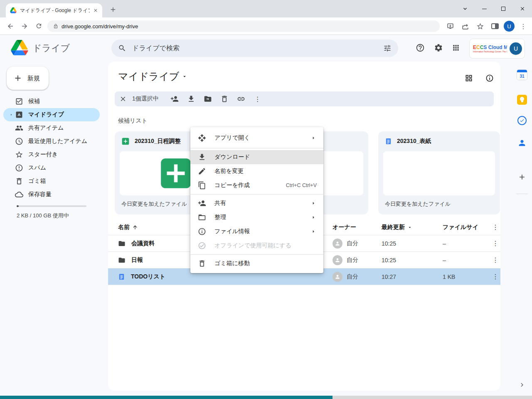 This screenshot has height=399, width=532. What do you see at coordinates (126, 141) in the screenshot?
I see `sheets-file-icon` at bounding box center [126, 141].